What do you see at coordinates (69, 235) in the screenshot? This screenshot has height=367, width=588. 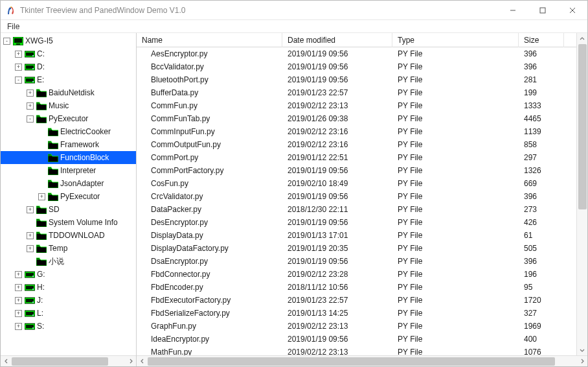 I see `tree-item: +TDDOWNLOAD` at bounding box center [69, 235].